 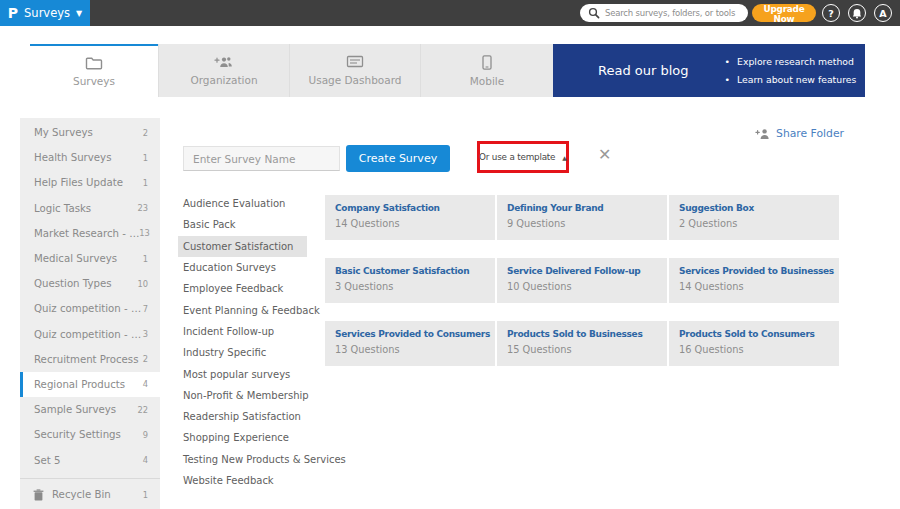 What do you see at coordinates (224, 62) in the screenshot?
I see `organization-people-icon` at bounding box center [224, 62].